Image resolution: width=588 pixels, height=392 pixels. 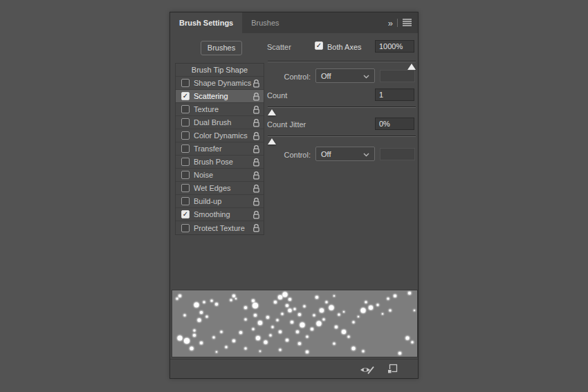 What do you see at coordinates (220, 83) in the screenshot?
I see `list-item-shape-dynamics: Shape Dynamics` at bounding box center [220, 83].